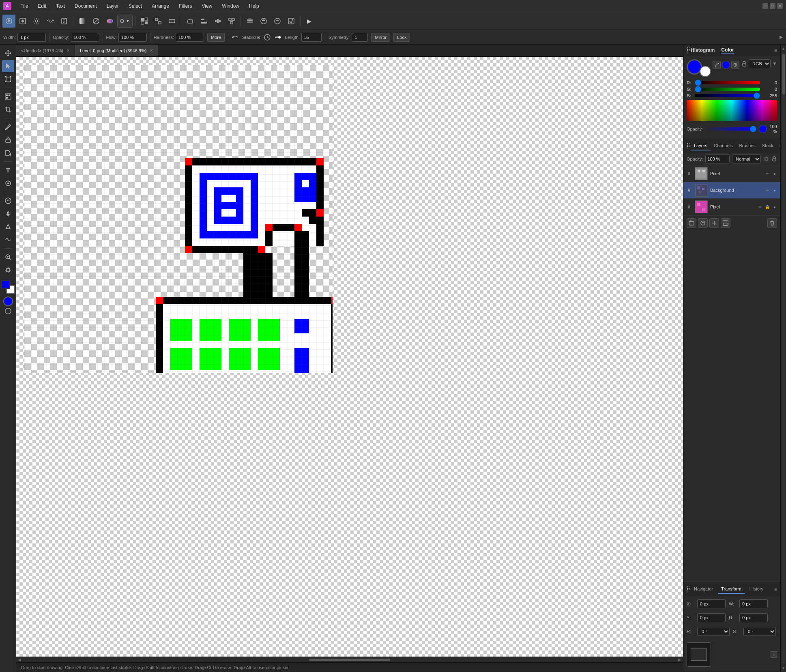 The width and height of the screenshot is (786, 672). I want to click on smudge-tool, so click(8, 240).